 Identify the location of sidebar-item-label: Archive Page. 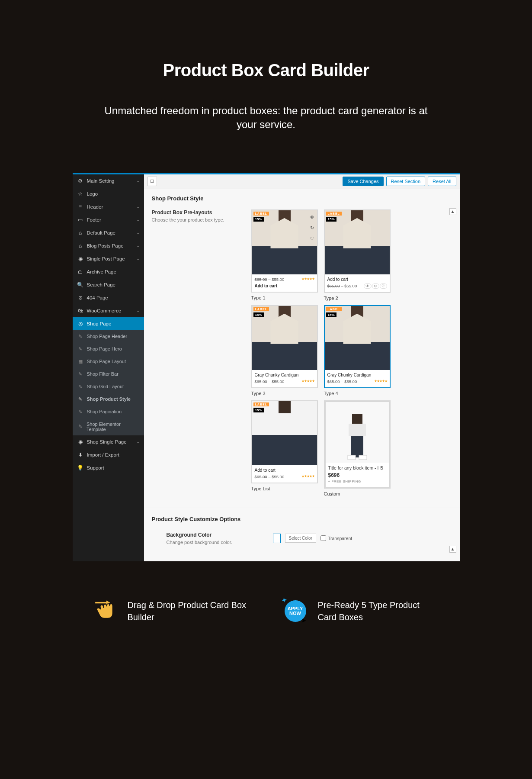
(102, 272).